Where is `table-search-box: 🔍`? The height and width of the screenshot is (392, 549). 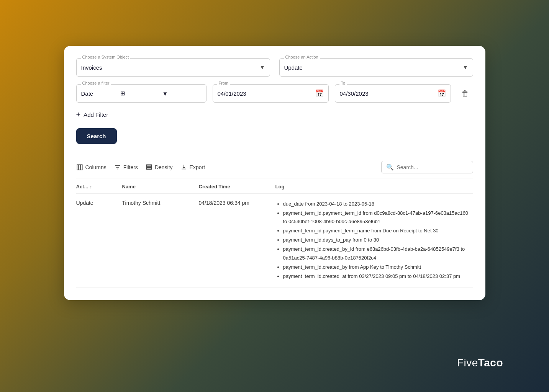 table-search-box: 🔍 is located at coordinates (427, 167).